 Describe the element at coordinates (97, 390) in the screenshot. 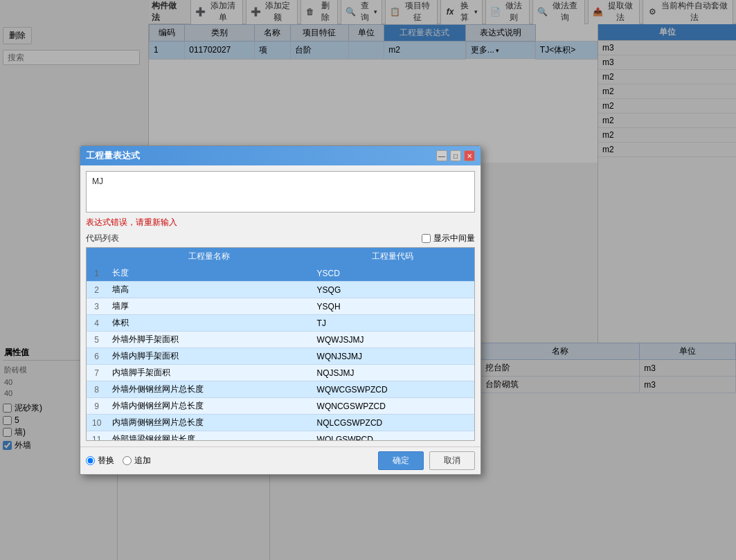

I see `row-num: 8` at that location.